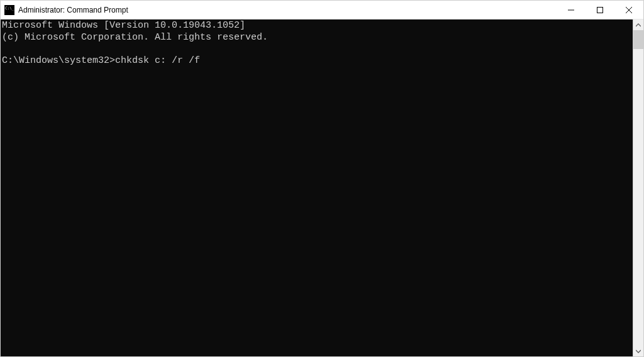 The width and height of the screenshot is (644, 357). I want to click on output-line: (c) Microsoft Corporation. All rights re…, so click(135, 38).